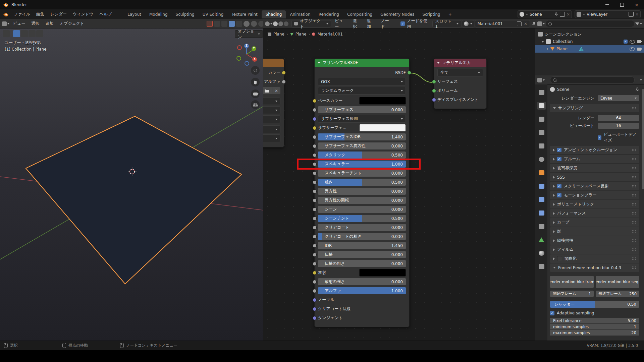 Image resolution: width=644 pixels, height=362 pixels. Describe the element at coordinates (239, 48) in the screenshot. I see `gizmo-x-neg` at that location.